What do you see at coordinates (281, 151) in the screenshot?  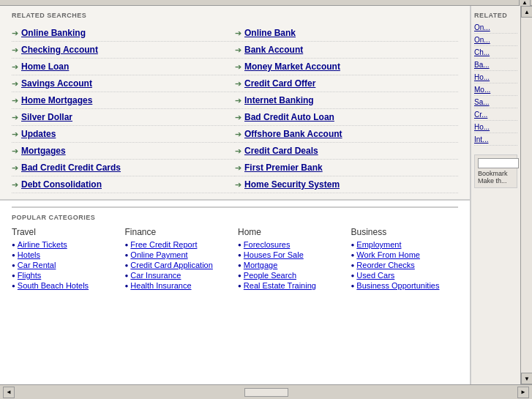 I see `search-link-credit-card-deals: Credit Card Deals` at bounding box center [281, 151].